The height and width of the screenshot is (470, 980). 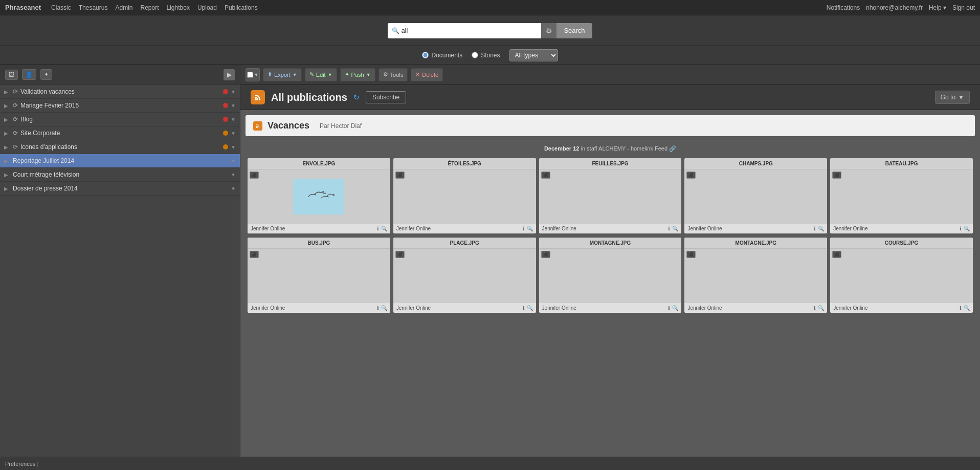 I want to click on sidebar-item-icones: ▶ ⟳ Icones d'applications ▼, so click(x=120, y=147).